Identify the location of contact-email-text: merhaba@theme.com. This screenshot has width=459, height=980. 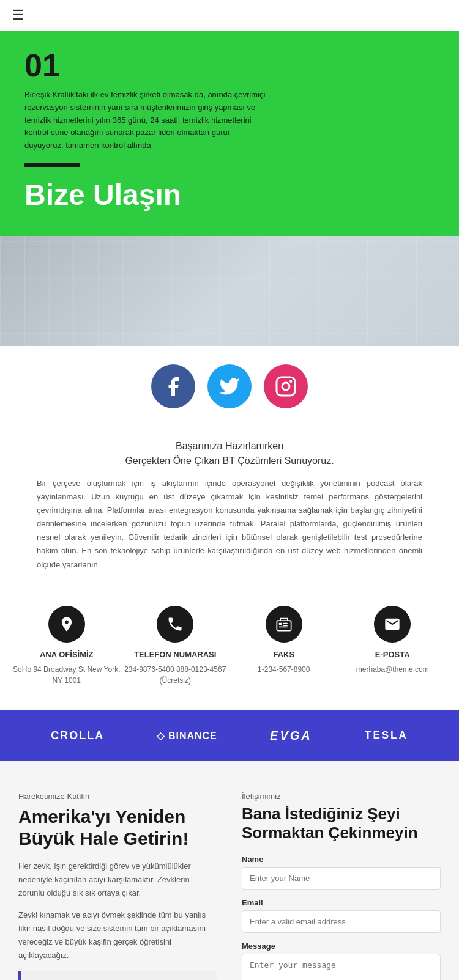
(393, 669).